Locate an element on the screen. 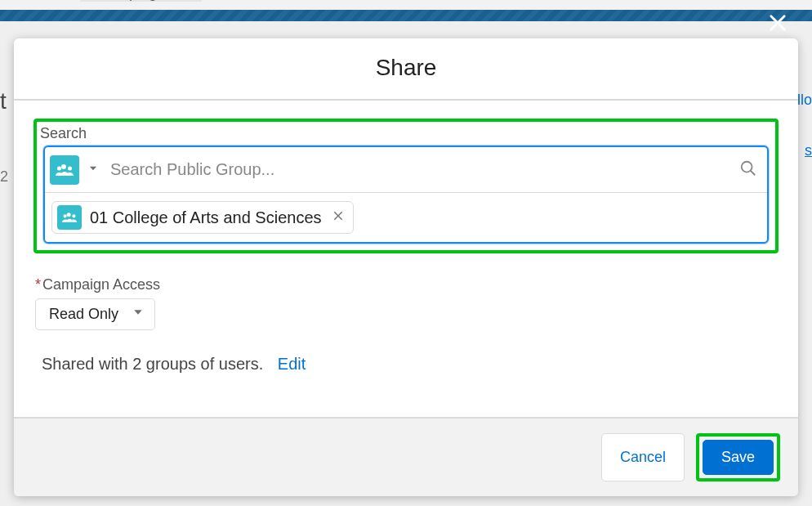  search-input is located at coordinates (419, 170).